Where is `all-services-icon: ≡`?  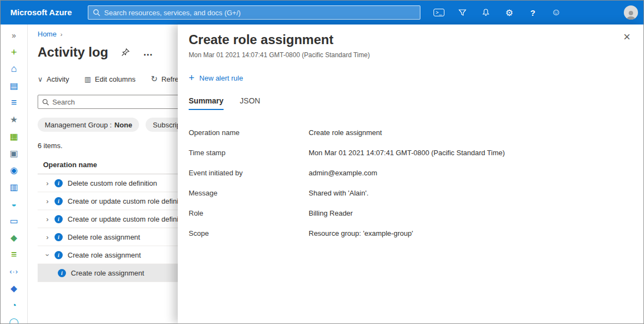 all-services-icon: ≡ is located at coordinates (14, 102).